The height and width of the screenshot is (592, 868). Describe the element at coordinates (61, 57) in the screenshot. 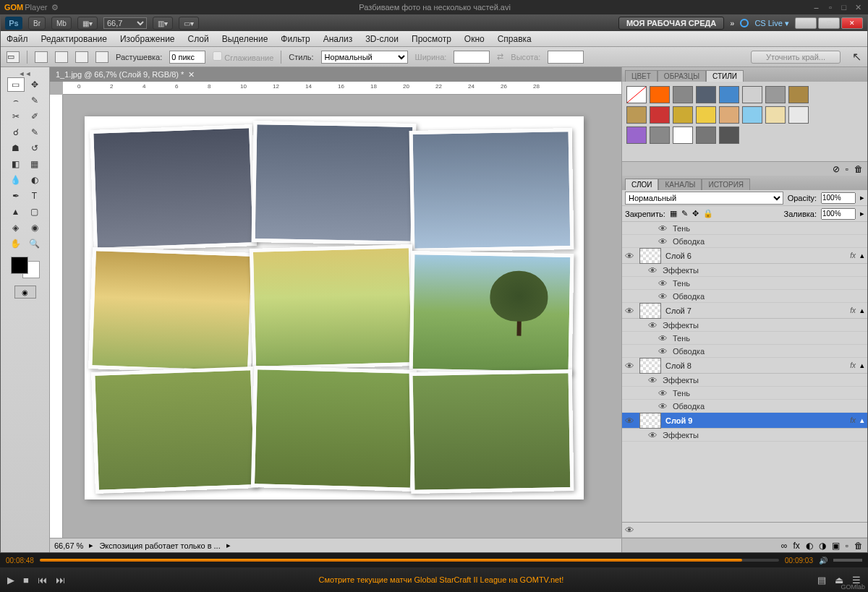

I see `selection-add-icon` at that location.